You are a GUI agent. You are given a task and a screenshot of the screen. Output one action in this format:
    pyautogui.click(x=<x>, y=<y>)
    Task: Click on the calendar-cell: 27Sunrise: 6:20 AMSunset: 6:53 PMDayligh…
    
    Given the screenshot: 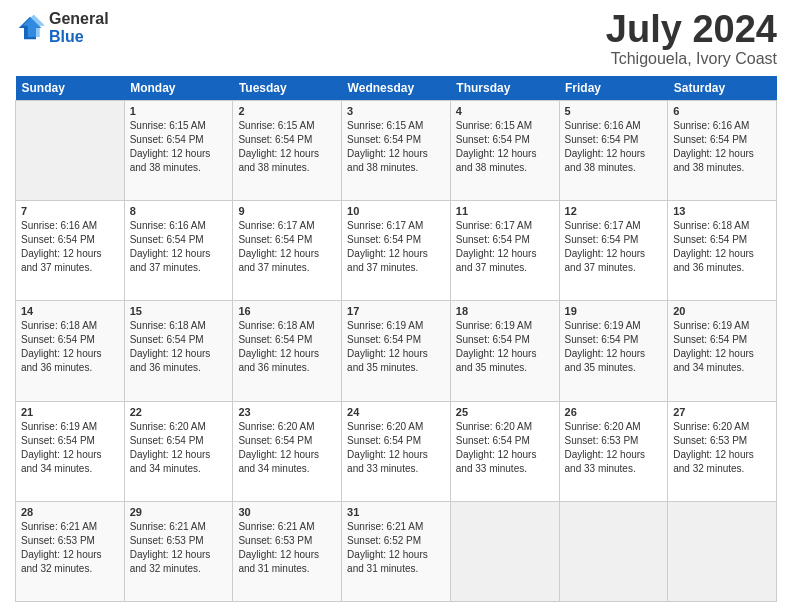 What is the action you would take?
    pyautogui.click(x=722, y=451)
    